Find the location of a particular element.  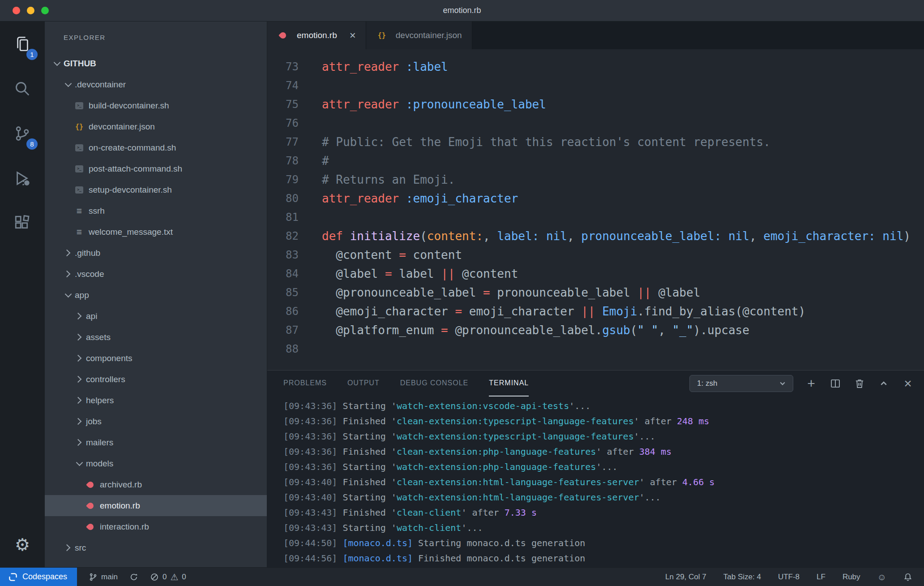

line-number: 86 is located at coordinates (283, 311).